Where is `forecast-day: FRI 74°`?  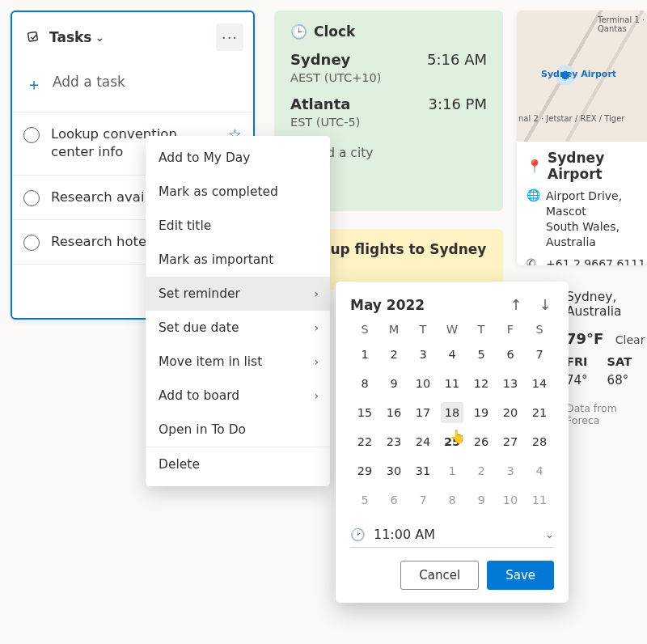 forecast-day: FRI 74° is located at coordinates (577, 371).